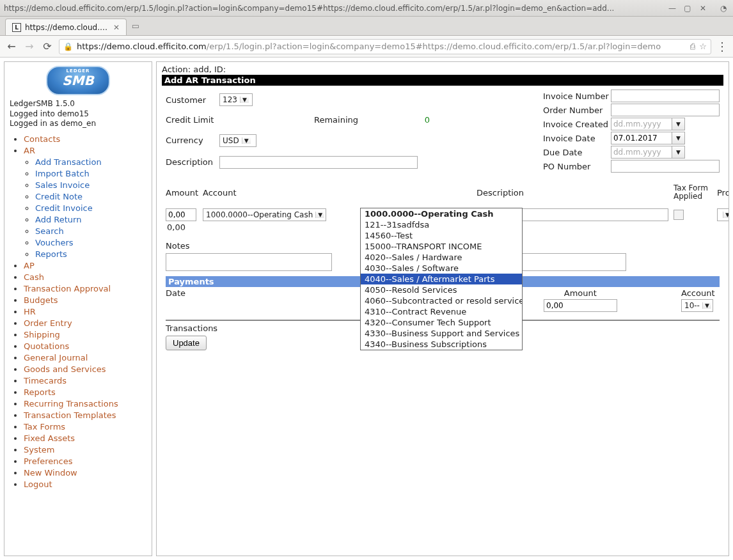  What do you see at coordinates (63, 185) in the screenshot?
I see `nav-subitem: Sales Invoice` at bounding box center [63, 185].